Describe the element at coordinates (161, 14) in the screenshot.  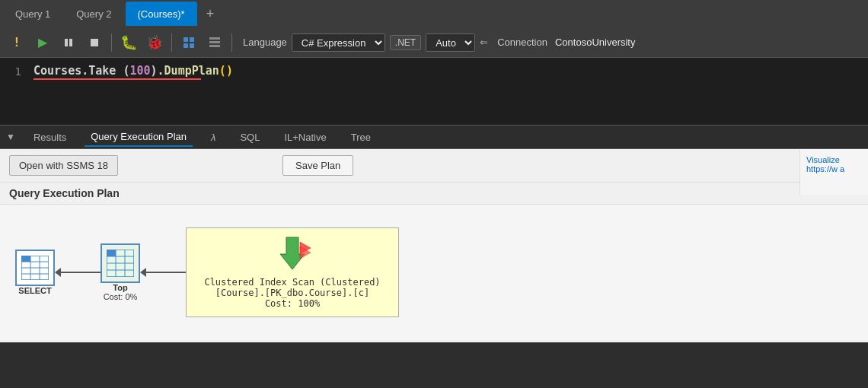
I see `tab-courses: (Courses)*` at that location.